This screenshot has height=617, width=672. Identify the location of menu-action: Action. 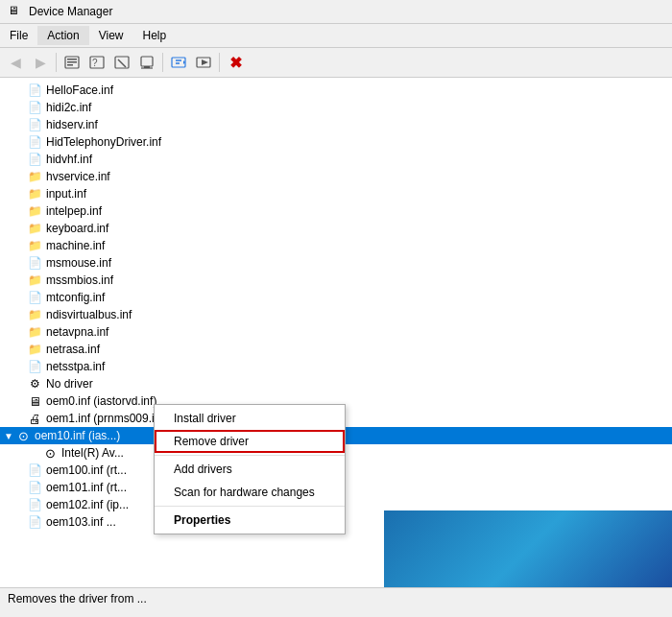
(63, 36).